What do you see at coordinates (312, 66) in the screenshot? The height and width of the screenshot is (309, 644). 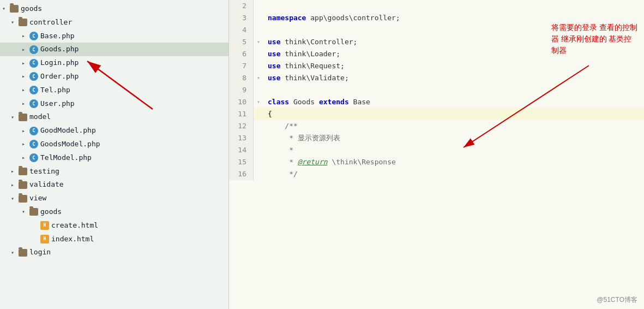 I see `code-token: think\Request;` at bounding box center [312, 66].